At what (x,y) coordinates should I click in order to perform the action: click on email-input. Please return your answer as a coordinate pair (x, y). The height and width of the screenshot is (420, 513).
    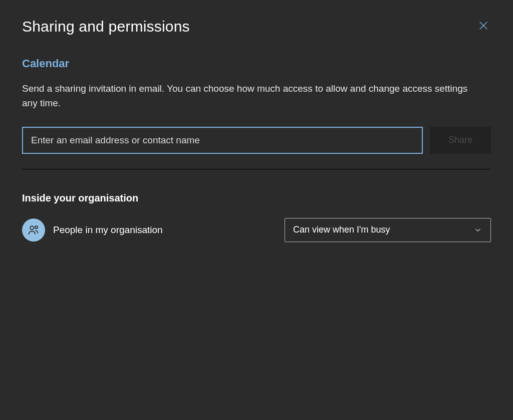
    Looking at the image, I should click on (222, 140).